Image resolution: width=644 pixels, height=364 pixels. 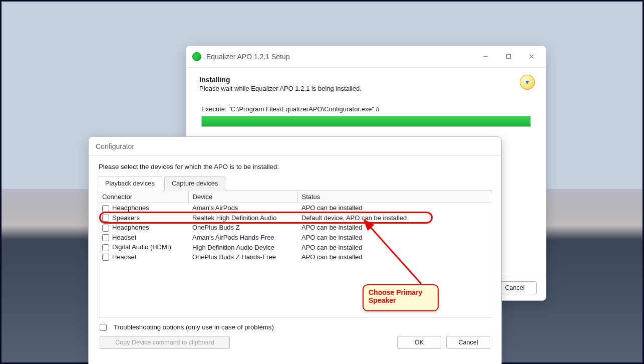 What do you see at coordinates (243, 218) in the screenshot?
I see `row-device: Realtek High Definition Audio` at bounding box center [243, 218].